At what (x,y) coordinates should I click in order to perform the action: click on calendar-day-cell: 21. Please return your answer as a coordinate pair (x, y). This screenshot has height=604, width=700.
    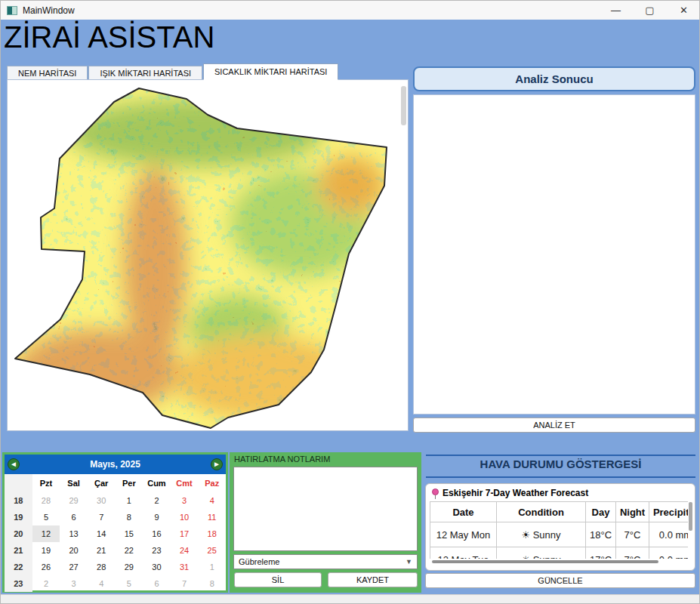
    Looking at the image, I should click on (101, 550).